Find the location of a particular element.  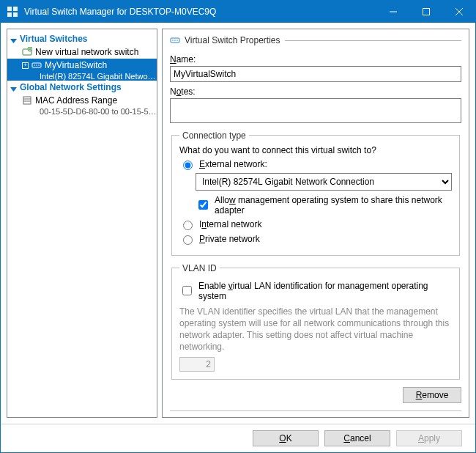

connection-type-legend: Connection type is located at coordinates (214, 136).